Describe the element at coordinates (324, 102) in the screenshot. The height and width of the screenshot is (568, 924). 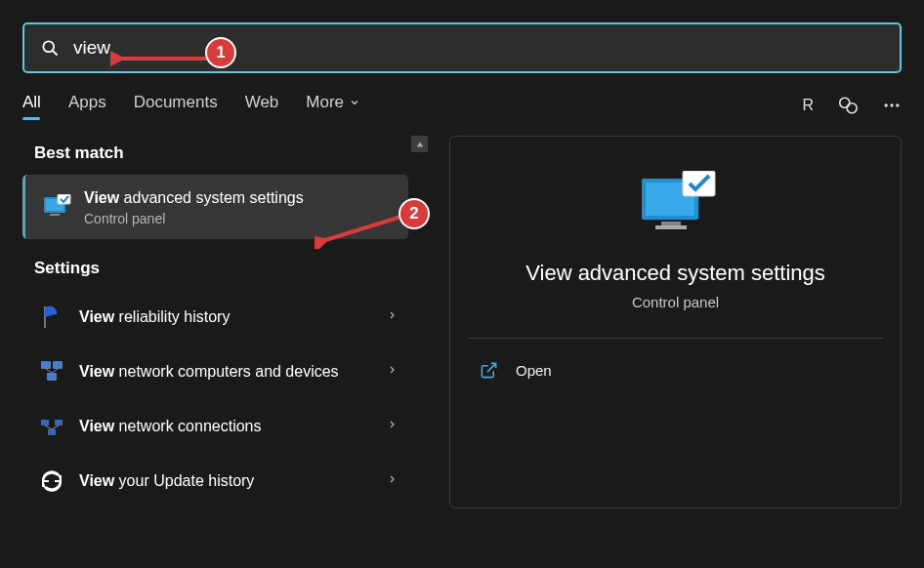
I see `tab-more-label: More` at that location.